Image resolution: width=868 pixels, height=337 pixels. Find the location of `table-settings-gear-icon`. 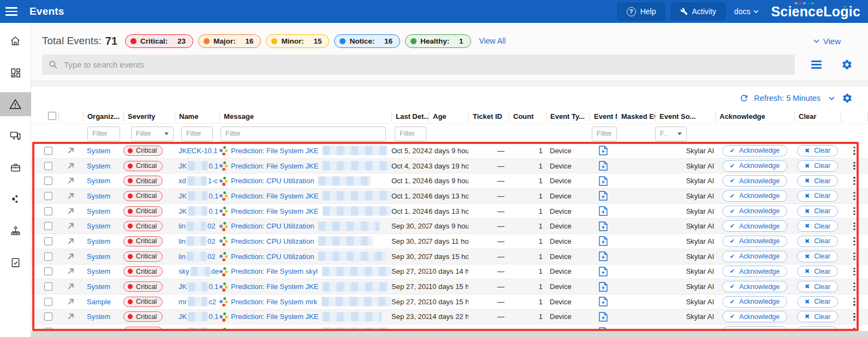

table-settings-gear-icon is located at coordinates (847, 98).